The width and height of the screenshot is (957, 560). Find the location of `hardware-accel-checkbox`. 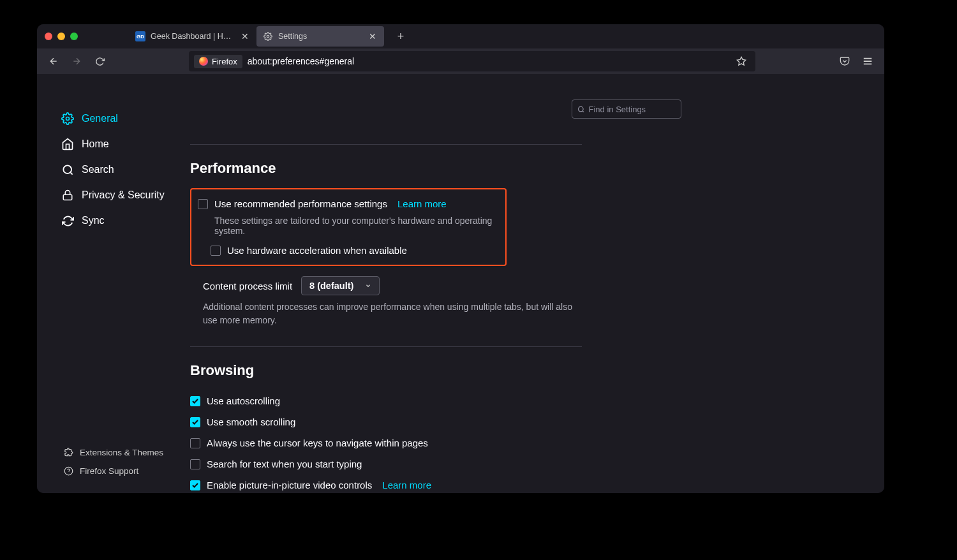

hardware-accel-checkbox is located at coordinates (216, 251).